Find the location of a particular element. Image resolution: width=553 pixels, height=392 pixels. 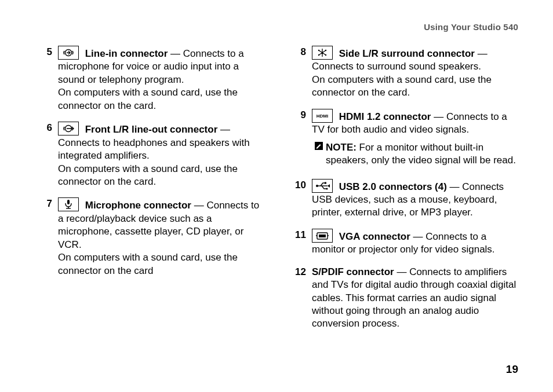

item-body: Side L/R surround connector — Connects t… is located at coordinates (415, 73).